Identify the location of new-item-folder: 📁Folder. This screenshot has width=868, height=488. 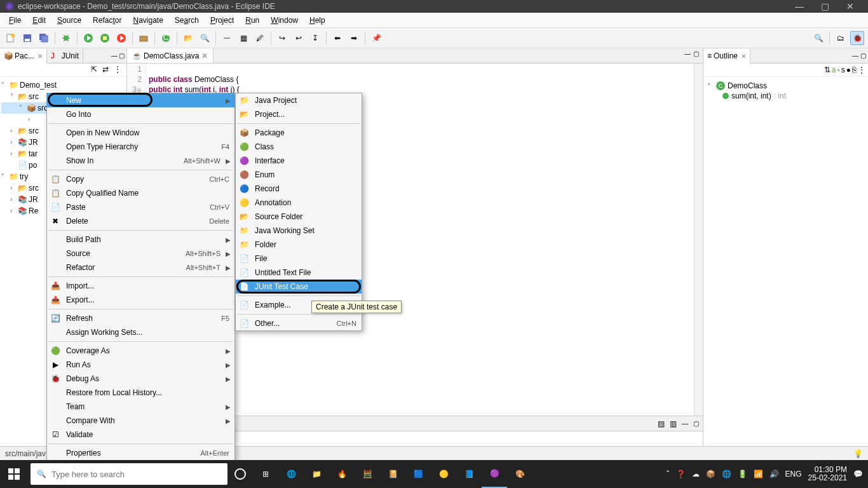
(299, 245).